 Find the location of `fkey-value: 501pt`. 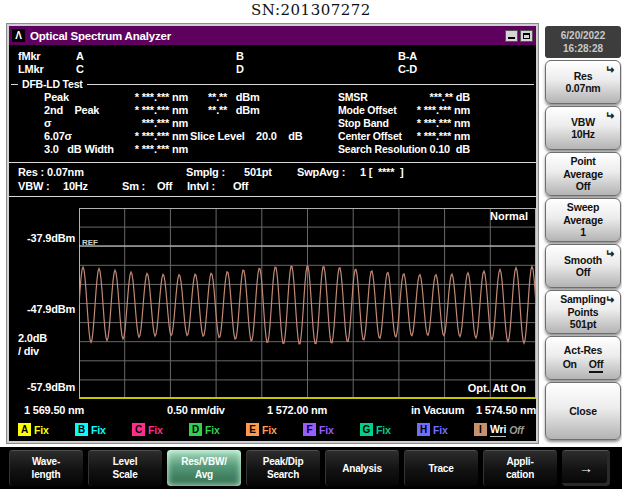

fkey-value: 501pt is located at coordinates (583, 324).